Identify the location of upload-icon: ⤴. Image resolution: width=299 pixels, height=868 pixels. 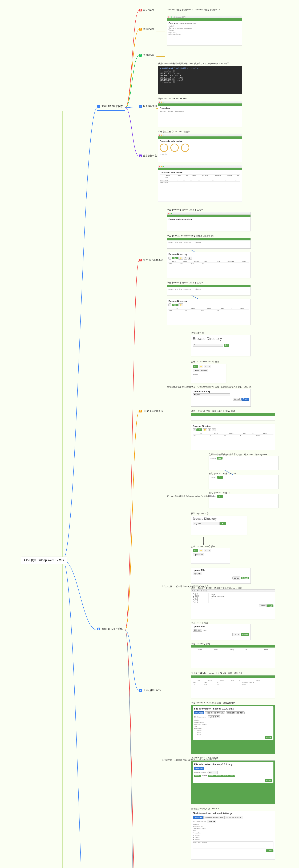
(185, 258).